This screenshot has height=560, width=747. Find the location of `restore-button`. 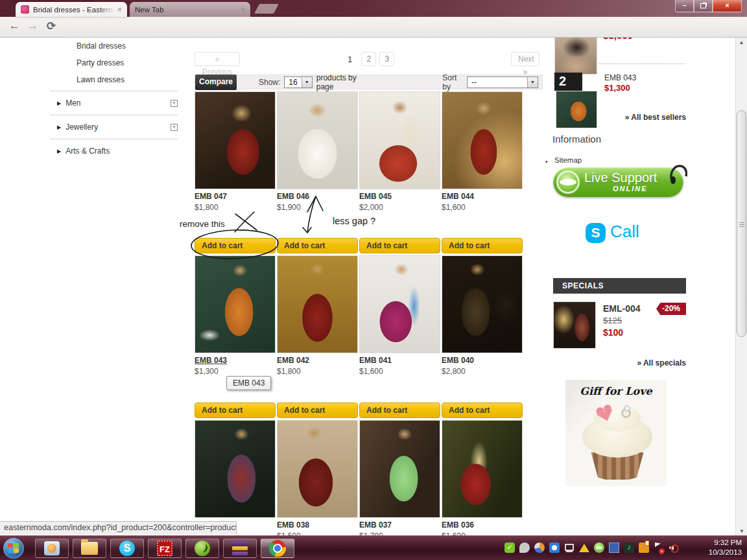

restore-button is located at coordinates (703, 6).